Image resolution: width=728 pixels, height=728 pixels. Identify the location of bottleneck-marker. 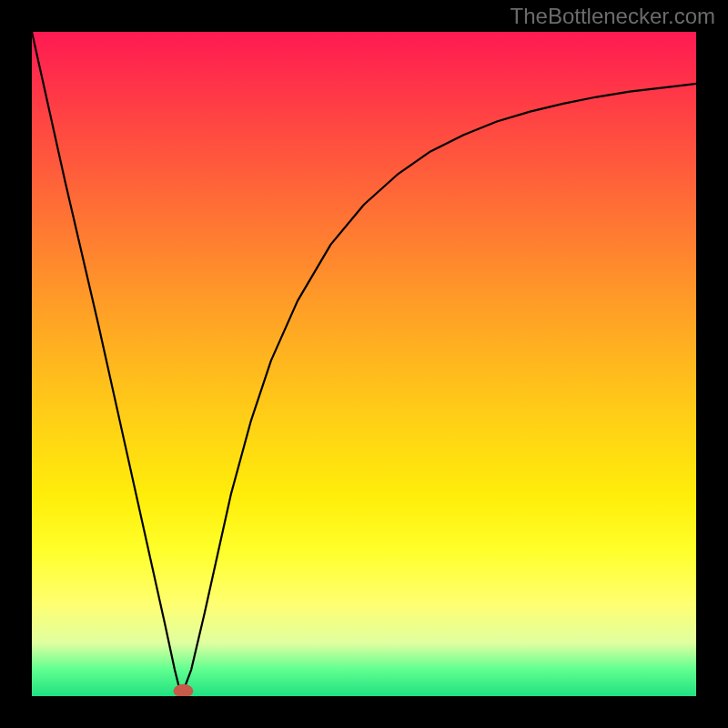
(183, 690).